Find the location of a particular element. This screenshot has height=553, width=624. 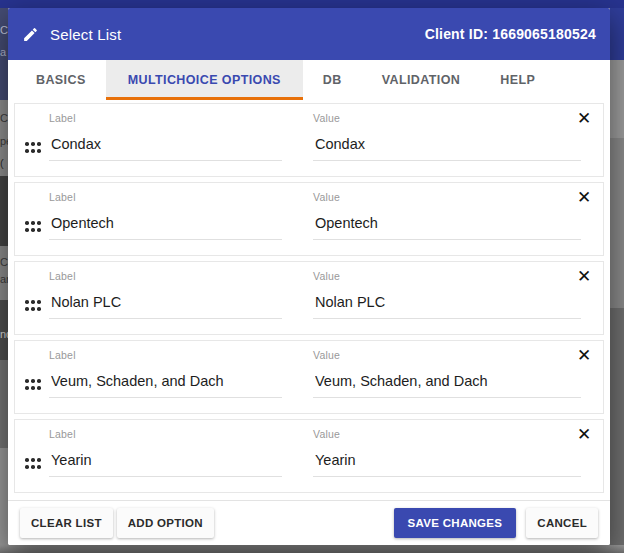

backdrop-left-strip: Co a Co pe ( Co an nd is located at coordinates (4, 280).